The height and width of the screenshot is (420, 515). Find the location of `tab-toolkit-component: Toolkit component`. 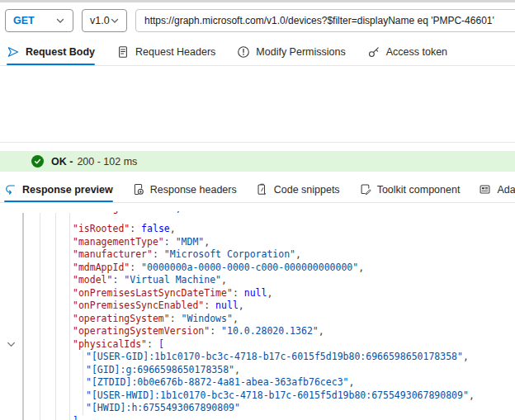

tab-toolkit-component: Toolkit component is located at coordinates (409, 190).